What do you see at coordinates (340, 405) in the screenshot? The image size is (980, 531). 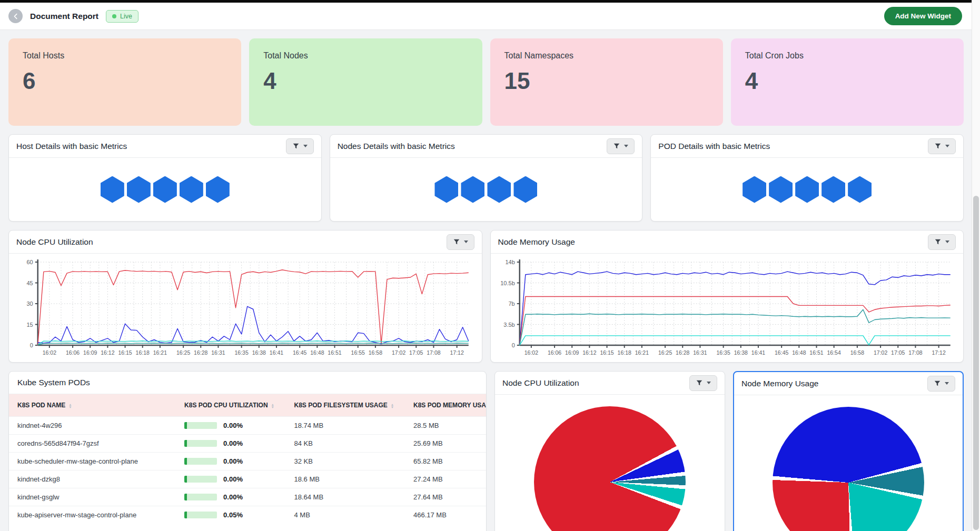 I see `column-header-label: K8S POD FILESYSTEM USAGE` at bounding box center [340, 405].